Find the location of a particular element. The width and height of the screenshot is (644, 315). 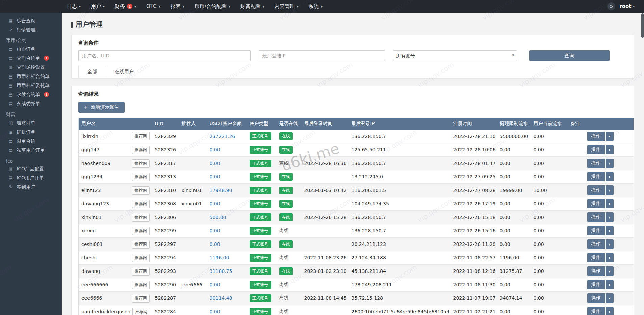

sidebar-item-leverage-contract-orders: ▤币币杠杆合约单 is located at coordinates (31, 76).